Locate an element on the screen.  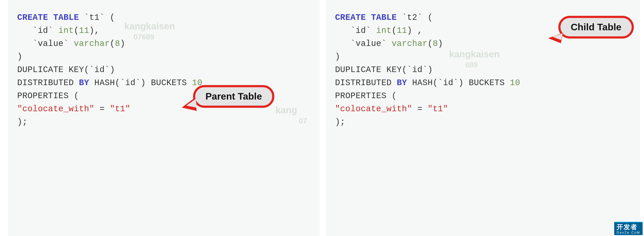
site-logo: 开发者 DevZe.CoM is located at coordinates (628, 228).